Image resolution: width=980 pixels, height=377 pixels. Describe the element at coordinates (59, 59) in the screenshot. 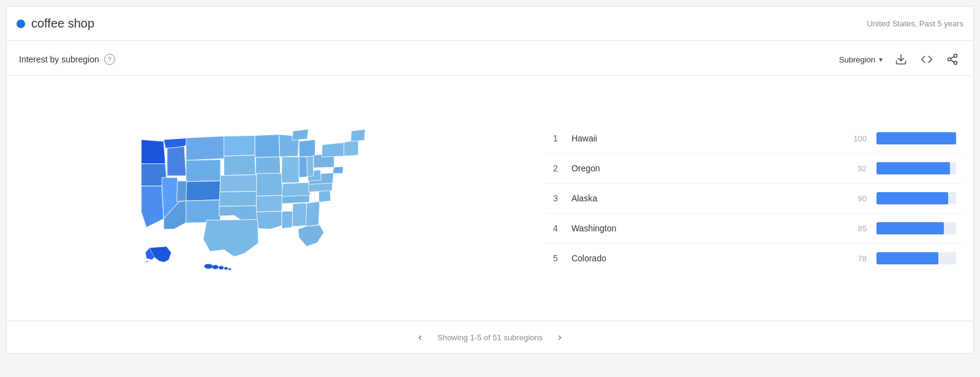

I see `section-title: Interest by subregion` at that location.